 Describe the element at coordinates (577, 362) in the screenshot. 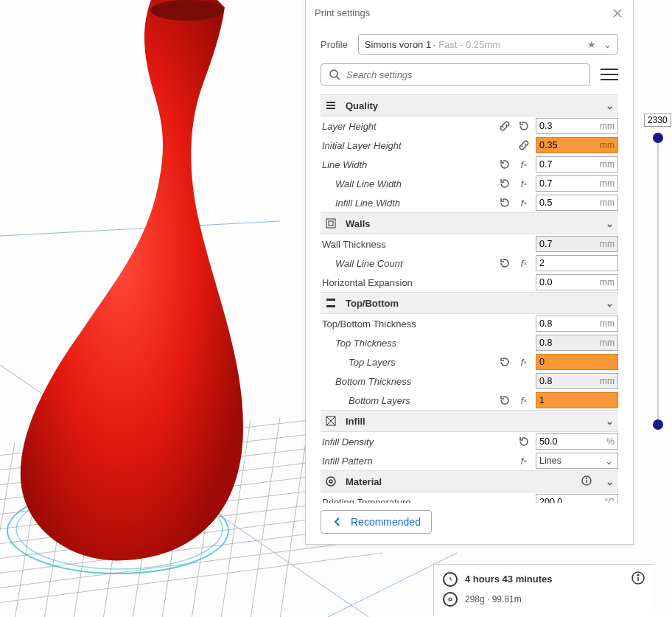

I see `top-layers-input` at that location.